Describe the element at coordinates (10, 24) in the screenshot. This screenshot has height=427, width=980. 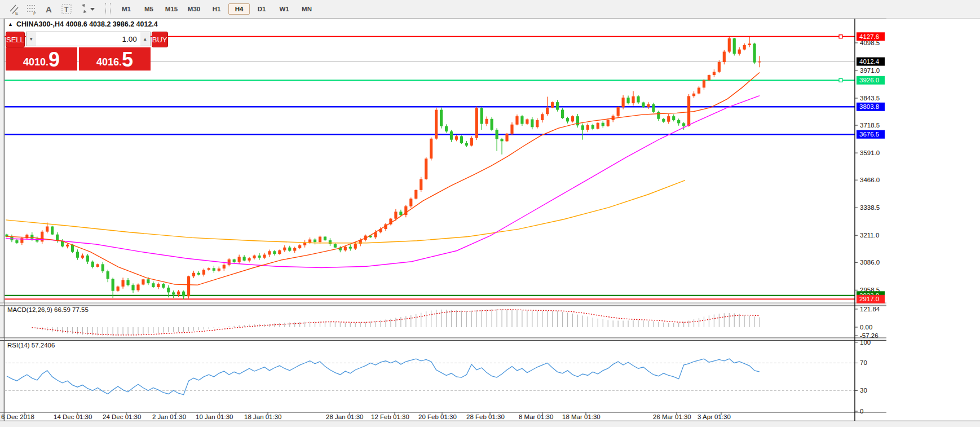
I see `symbol-triangle-icon: ▲` at that location.